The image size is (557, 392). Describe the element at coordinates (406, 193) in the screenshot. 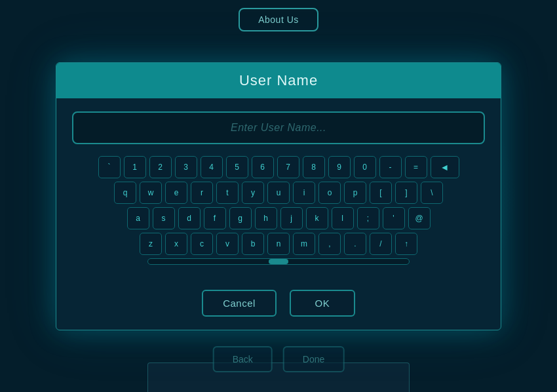

I see `key-rbracket: ]` at that location.